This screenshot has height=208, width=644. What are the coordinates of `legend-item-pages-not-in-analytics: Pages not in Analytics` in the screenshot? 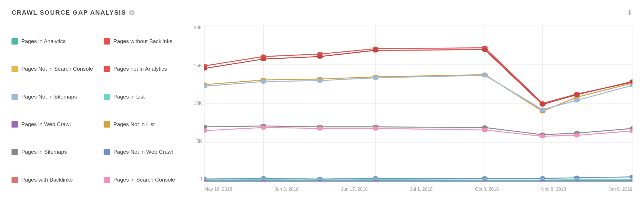 It's located at (147, 69).